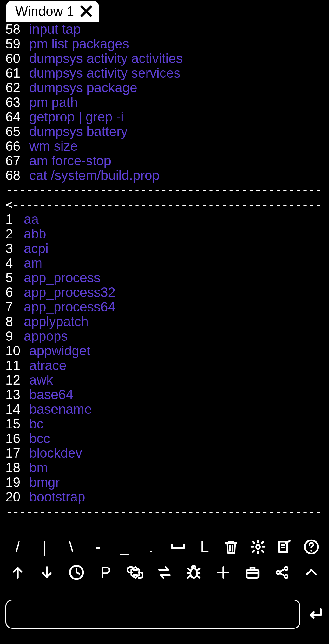 This screenshot has height=644, width=329. I want to click on command-text: bootstrap, so click(57, 497).